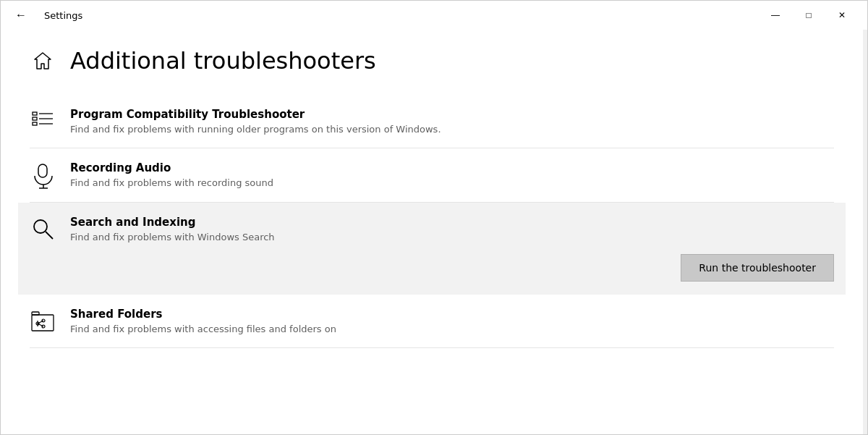  I want to click on home-icon, so click(43, 61).